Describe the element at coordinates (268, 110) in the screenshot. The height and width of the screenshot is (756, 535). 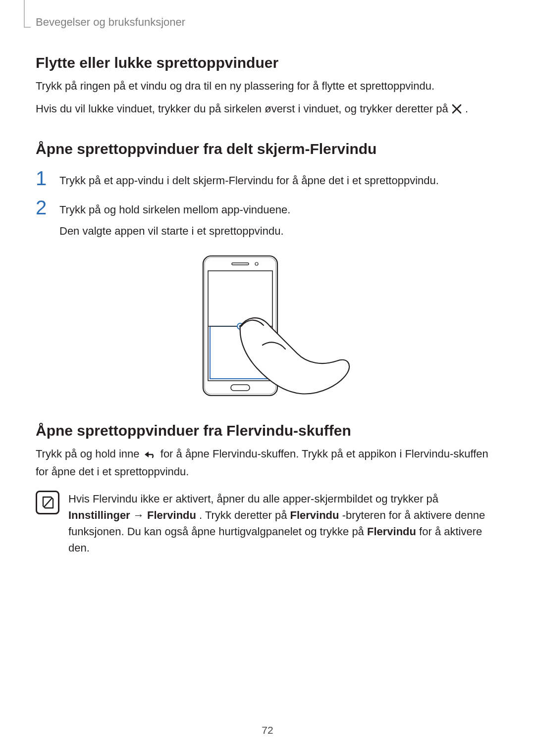
I see `paragraph: Hvis du vil lukke vinduet, trykker du på…` at that location.